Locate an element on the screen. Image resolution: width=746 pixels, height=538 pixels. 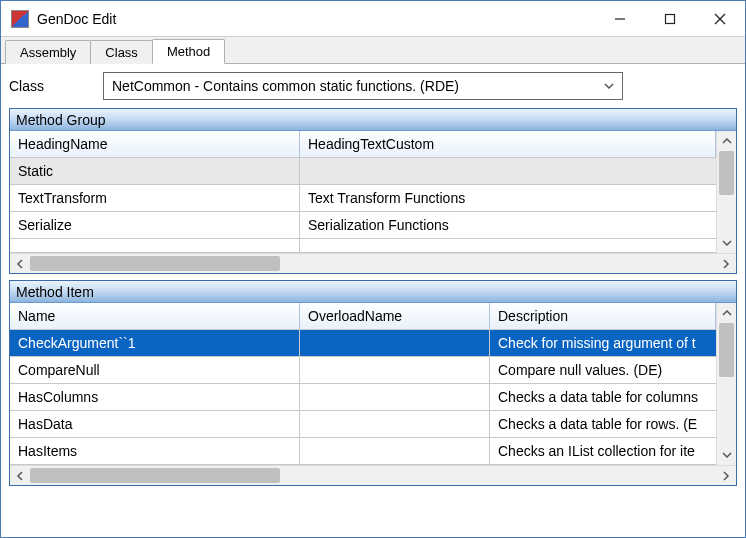
cell: CheckArgument``1 is located at coordinates (155, 343).